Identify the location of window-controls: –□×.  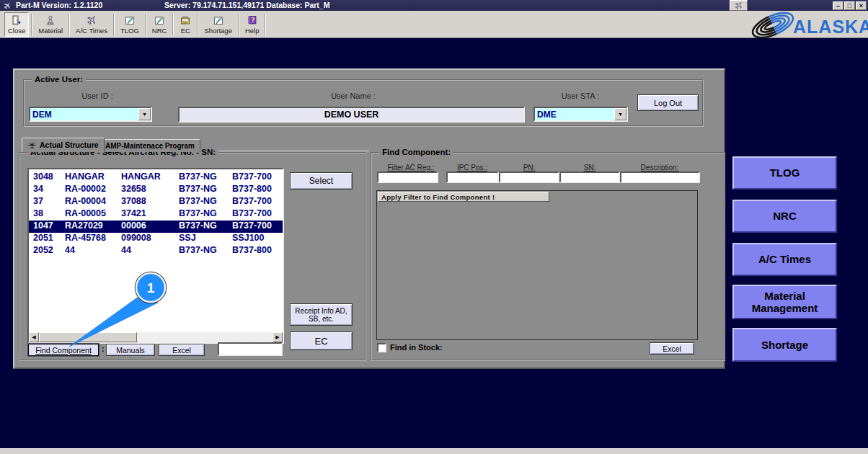
(849, 6).